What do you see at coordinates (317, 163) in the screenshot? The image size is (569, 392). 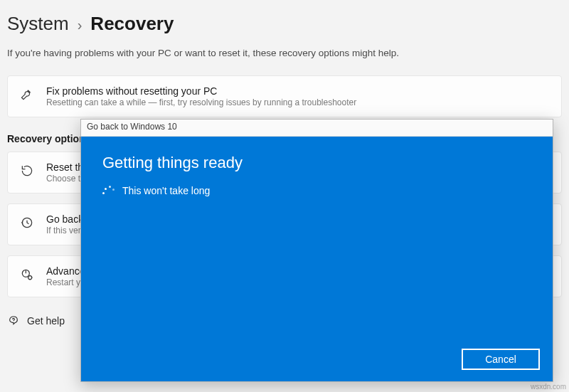 I see `dialog-heading: Getting things ready` at bounding box center [317, 163].